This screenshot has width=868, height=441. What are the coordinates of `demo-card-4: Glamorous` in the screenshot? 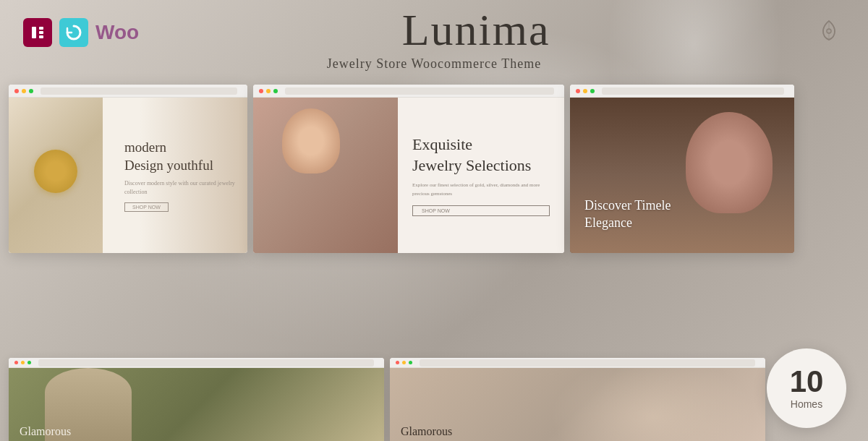 It's located at (197, 399).